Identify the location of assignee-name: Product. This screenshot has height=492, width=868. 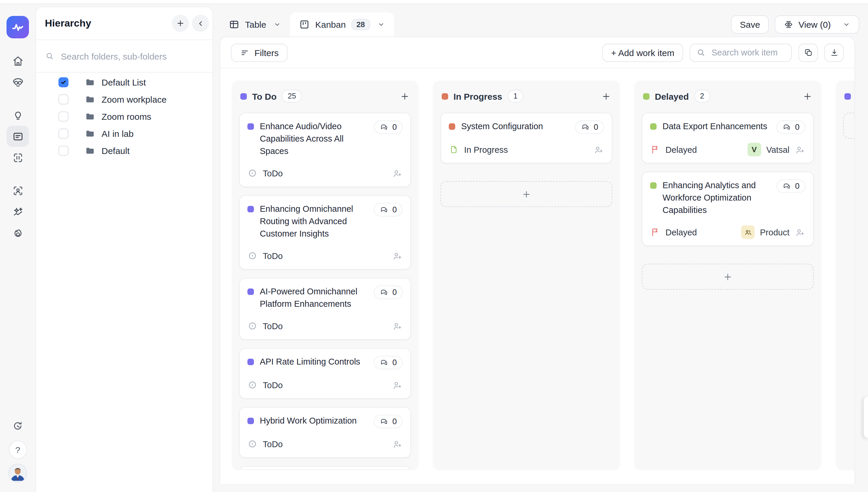
(775, 232).